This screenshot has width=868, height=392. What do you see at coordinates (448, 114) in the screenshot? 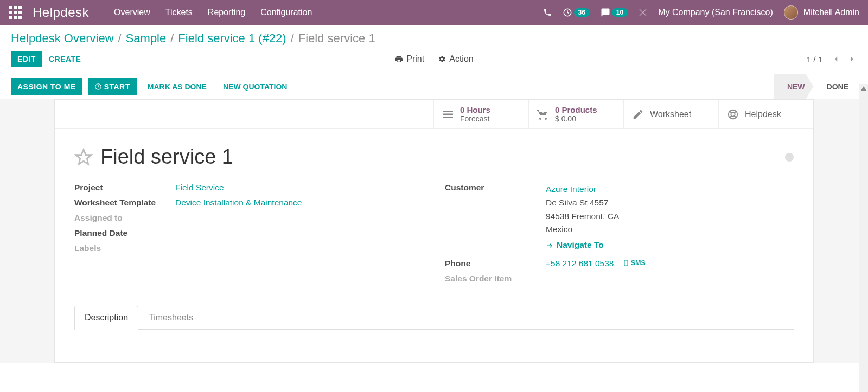
I see `list-icon` at bounding box center [448, 114].